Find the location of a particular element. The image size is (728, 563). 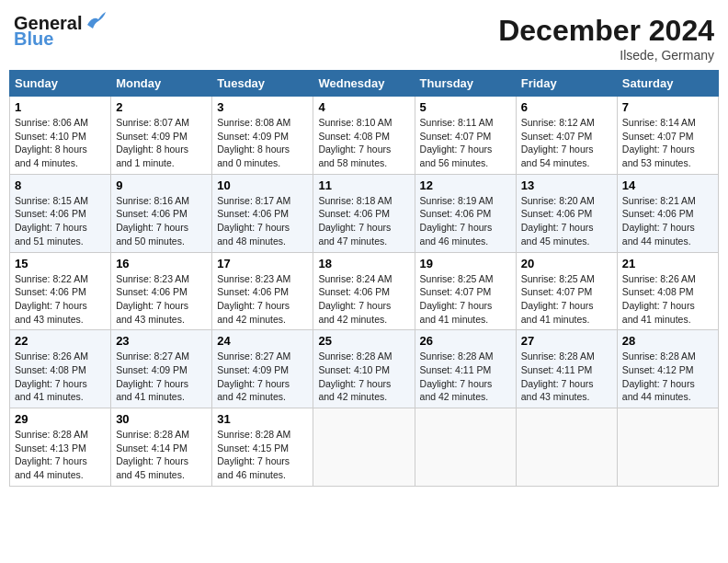

day-number: 2 is located at coordinates (162, 107).